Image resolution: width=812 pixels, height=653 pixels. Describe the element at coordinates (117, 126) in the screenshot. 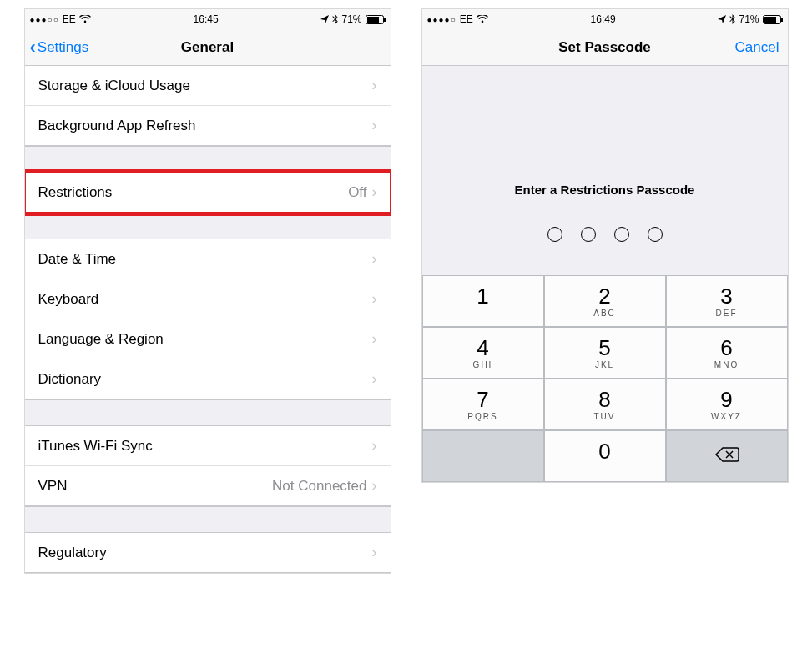

I see `row-label: Background App Refresh` at that location.